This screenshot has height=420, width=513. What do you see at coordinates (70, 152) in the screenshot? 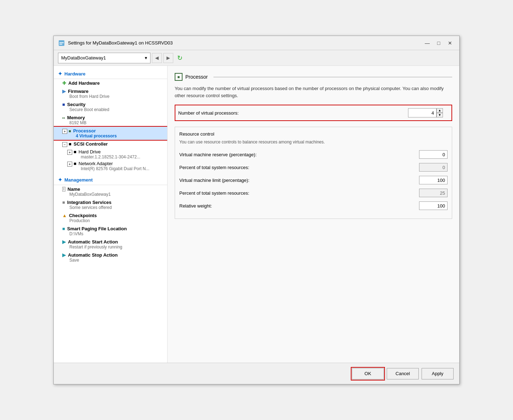
I see `harddrive-expand-btn: +` at bounding box center [70, 152].